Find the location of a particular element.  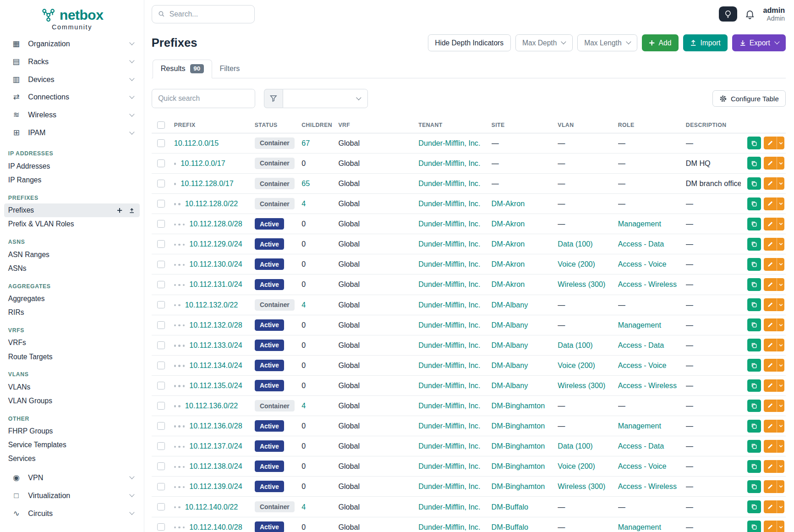

user-menu: admin Admin is located at coordinates (774, 14).